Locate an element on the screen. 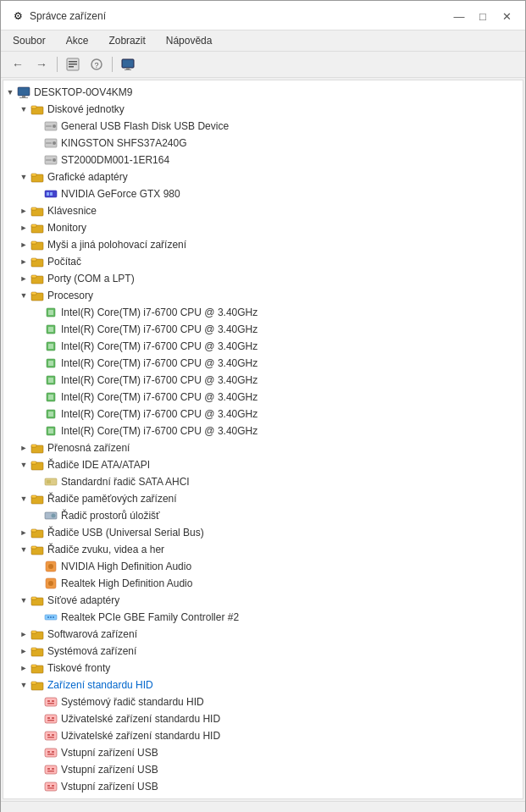 This screenshot has height=812, width=526. tree-item-realtek-net: ►Realtek PCIe GBE Family Controller #2 is located at coordinates (263, 617).